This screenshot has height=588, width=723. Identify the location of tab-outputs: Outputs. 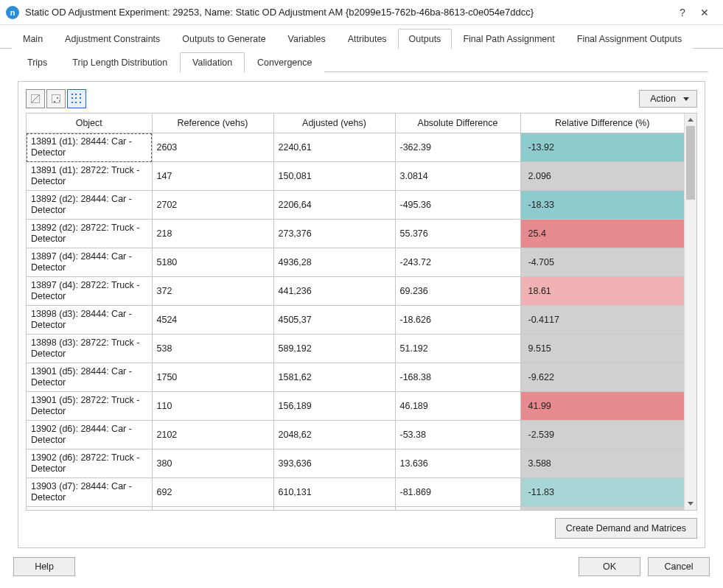
(425, 38).